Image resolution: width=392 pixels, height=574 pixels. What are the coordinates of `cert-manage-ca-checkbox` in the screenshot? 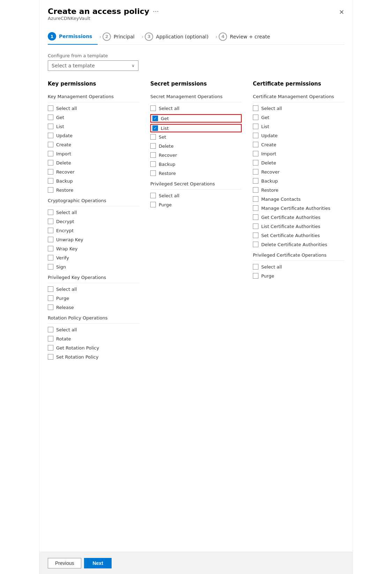 It's located at (256, 208).